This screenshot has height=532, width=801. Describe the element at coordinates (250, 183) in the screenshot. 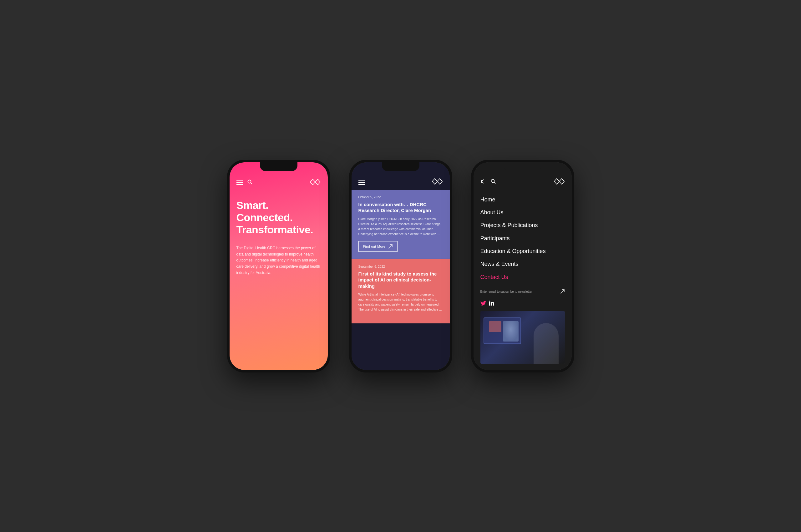

I see `search-icon` at that location.